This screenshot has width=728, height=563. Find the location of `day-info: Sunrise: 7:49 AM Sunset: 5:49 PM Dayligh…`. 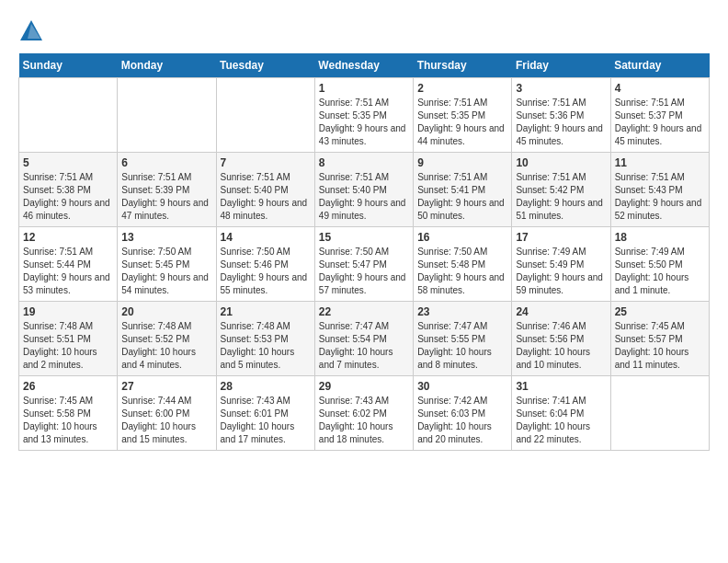

day-info: Sunrise: 7:49 AM Sunset: 5:49 PM Dayligh… is located at coordinates (561, 271).